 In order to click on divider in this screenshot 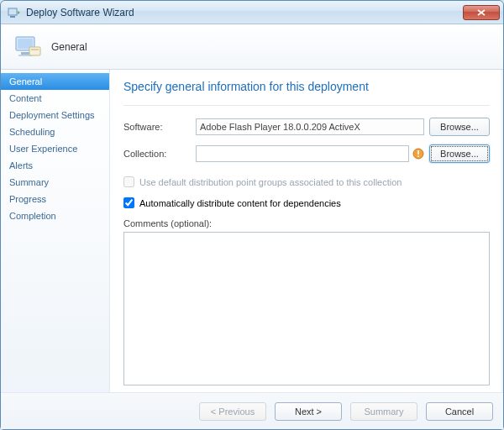, I will do `click(307, 106)`.